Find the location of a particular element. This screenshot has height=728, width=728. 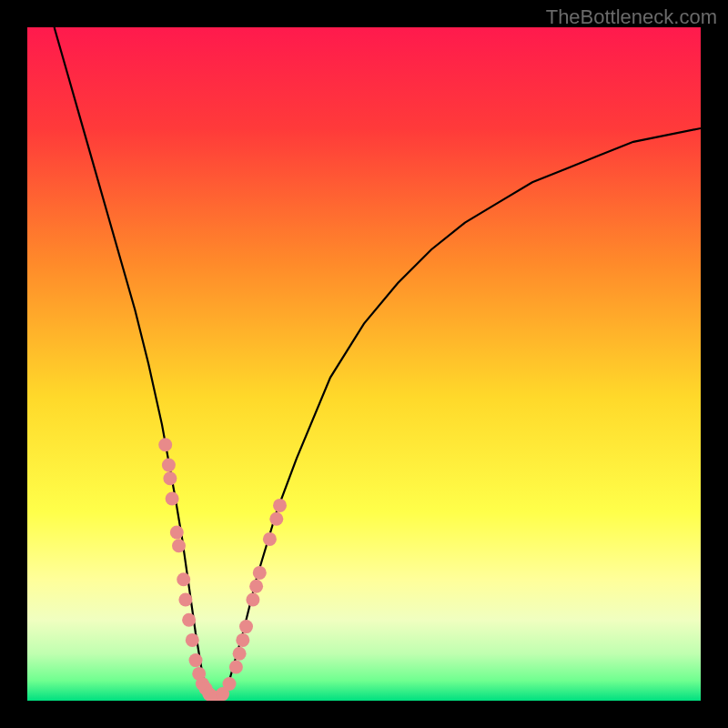

watermark-text: TheBottleneck.com is located at coordinates (632, 17).